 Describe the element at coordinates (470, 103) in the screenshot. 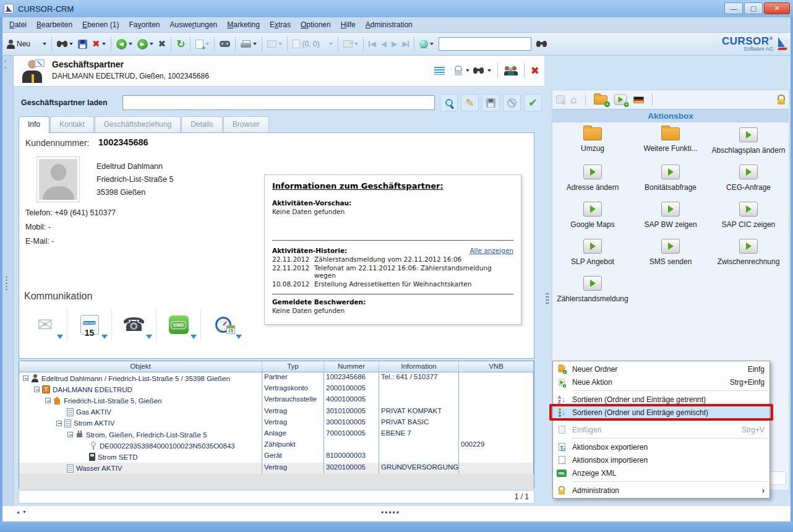

I see `edit-button: ✎` at that location.